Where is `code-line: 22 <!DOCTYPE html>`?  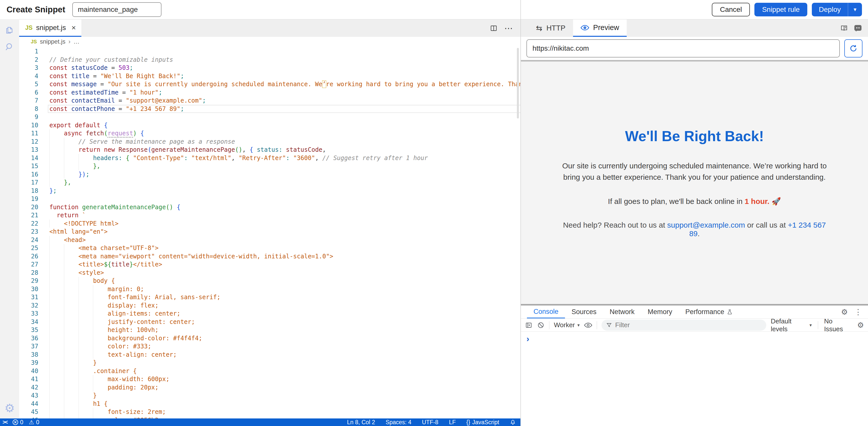
code-line: 22 <!DOCTYPE html> is located at coordinates (260, 224).